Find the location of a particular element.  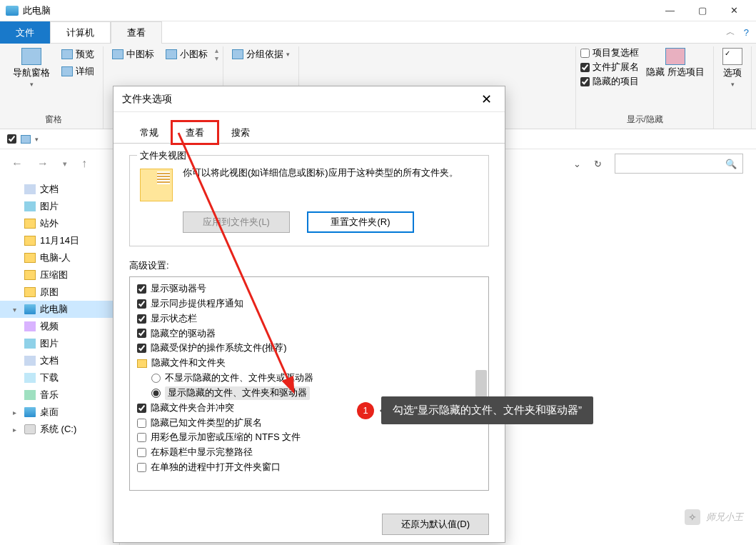

advanced-settings-label: 高级设置: is located at coordinates (309, 266).